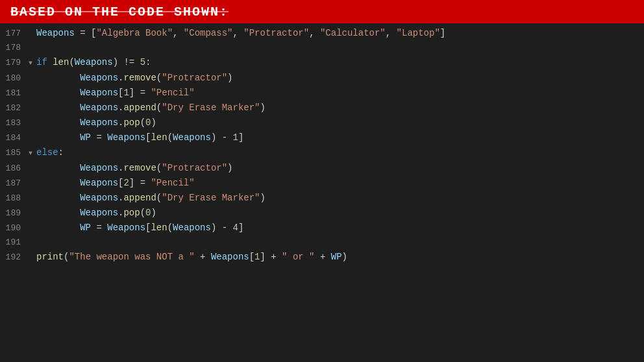 The width and height of the screenshot is (644, 362). I want to click on code-line-183: 183 Weapons.pop(0), so click(322, 123).